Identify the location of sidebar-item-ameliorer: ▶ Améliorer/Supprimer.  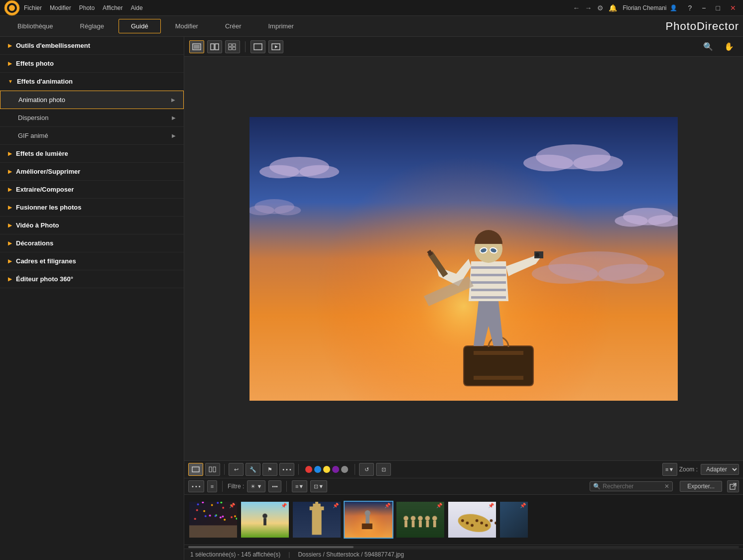
(92, 172).